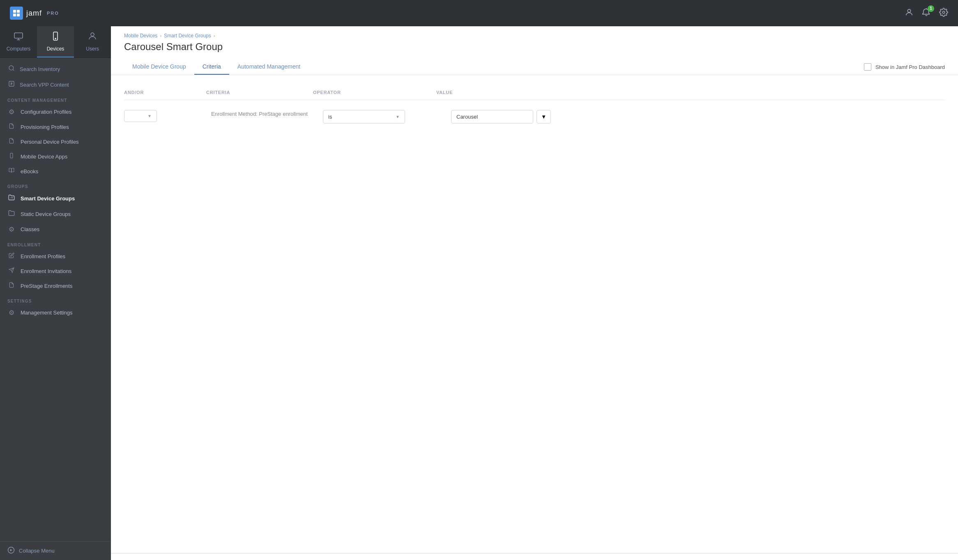 The height and width of the screenshot is (560, 958). What do you see at coordinates (55, 171) in the screenshot?
I see `sidebar-item-ebooks: eBooks` at bounding box center [55, 171].